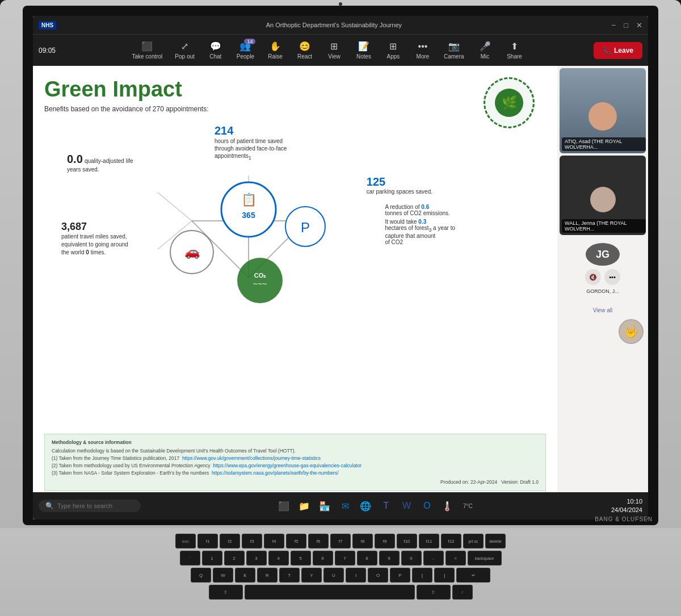 The width and height of the screenshot is (681, 616). Describe the element at coordinates (208, 541) in the screenshot. I see `key-f1: f1` at that location.